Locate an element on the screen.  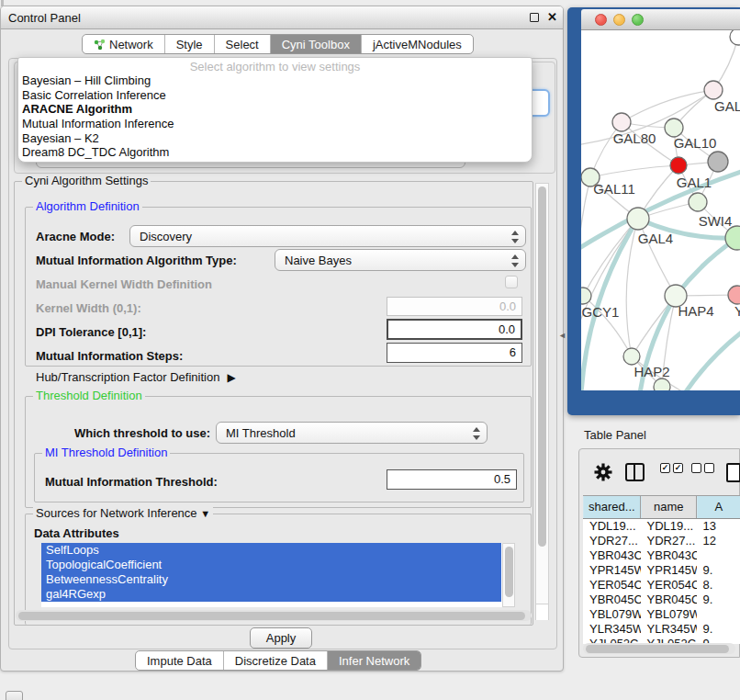
tab-style: Style is located at coordinates (189, 44).